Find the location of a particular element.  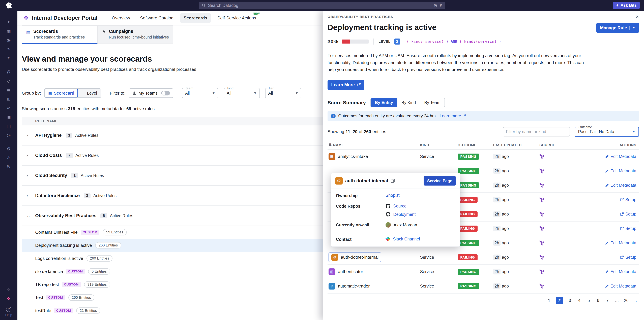

rule-row: slo de latenciaCUSTOM0 Entities is located at coordinates (172, 272).